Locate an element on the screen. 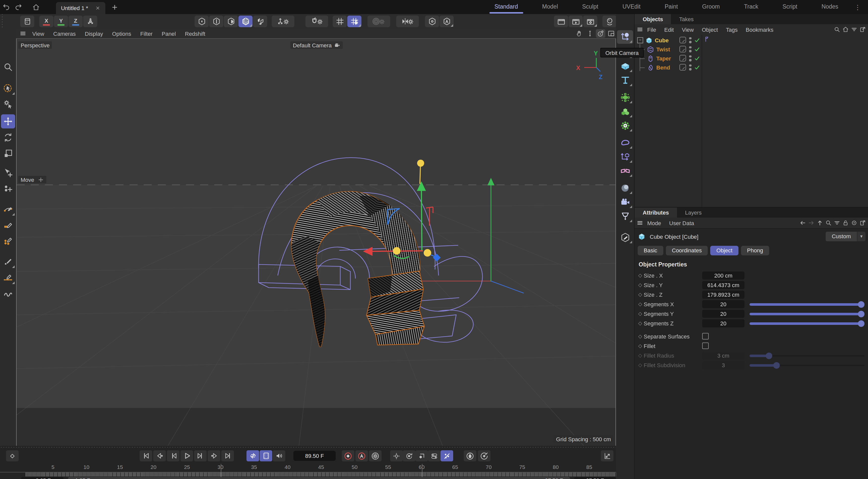 The image size is (868, 479). viewport-menu-options: Options is located at coordinates (122, 34).